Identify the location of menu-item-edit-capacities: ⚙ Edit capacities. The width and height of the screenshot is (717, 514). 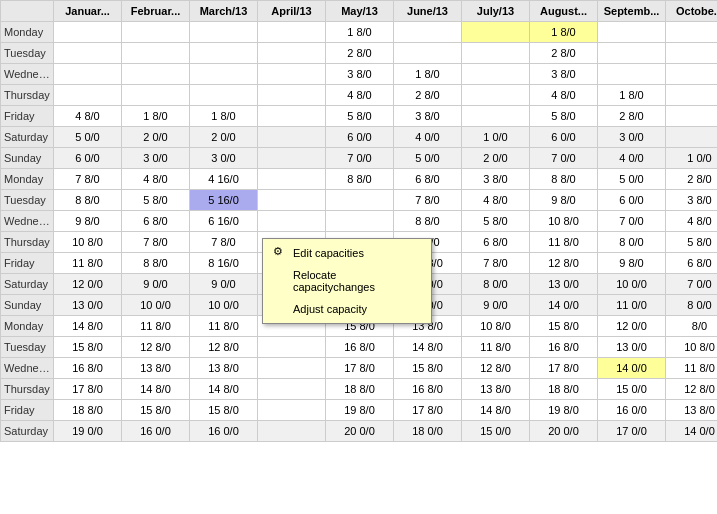
(347, 253).